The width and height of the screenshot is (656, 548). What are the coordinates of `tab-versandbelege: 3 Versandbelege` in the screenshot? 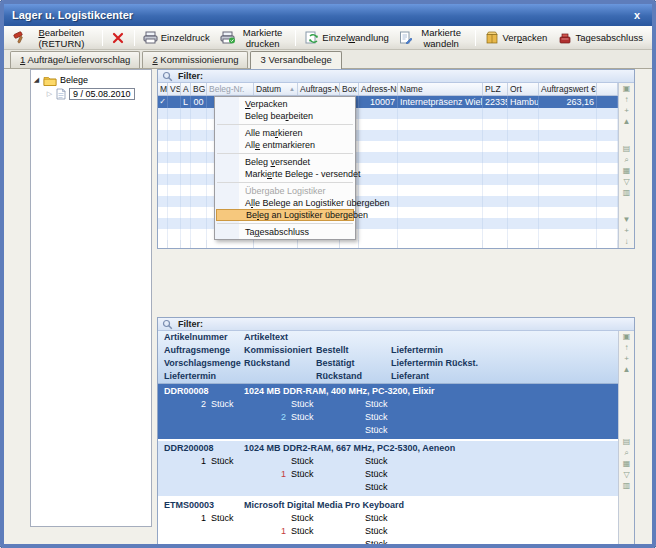 It's located at (296, 60).